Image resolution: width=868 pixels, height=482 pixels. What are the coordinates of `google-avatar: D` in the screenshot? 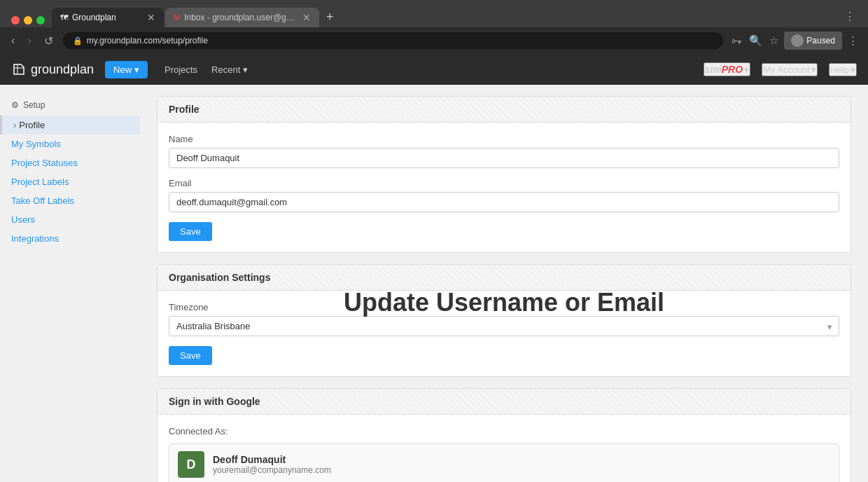 It's located at (191, 464).